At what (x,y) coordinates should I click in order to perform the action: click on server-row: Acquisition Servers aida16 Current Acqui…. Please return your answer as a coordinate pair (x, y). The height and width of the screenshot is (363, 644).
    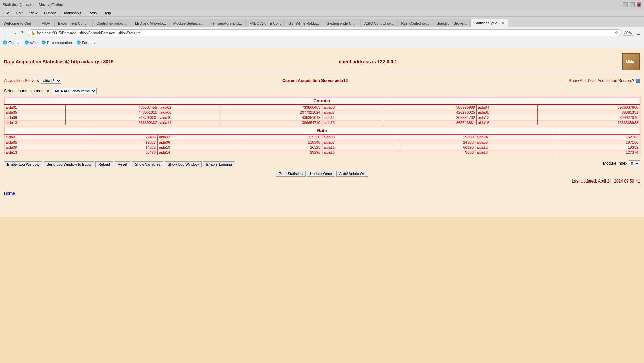
    Looking at the image, I should click on (322, 81).